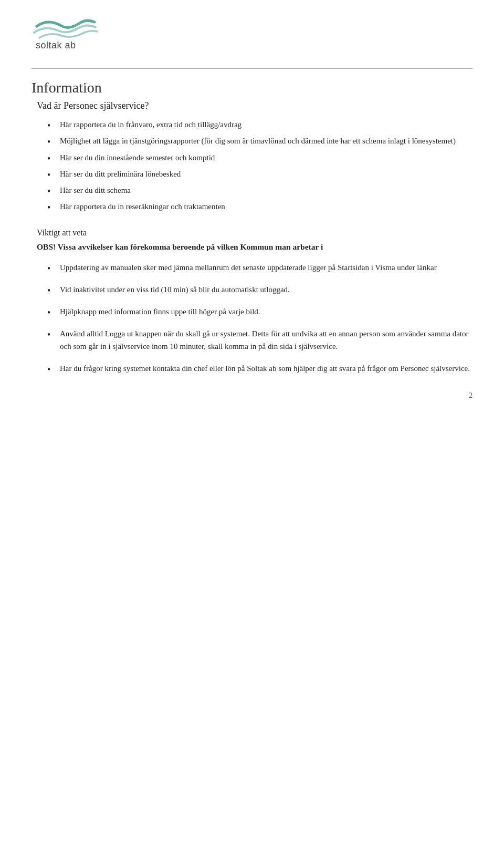  What do you see at coordinates (56, 45) in the screenshot?
I see `svg-text: soltak ab` at bounding box center [56, 45].